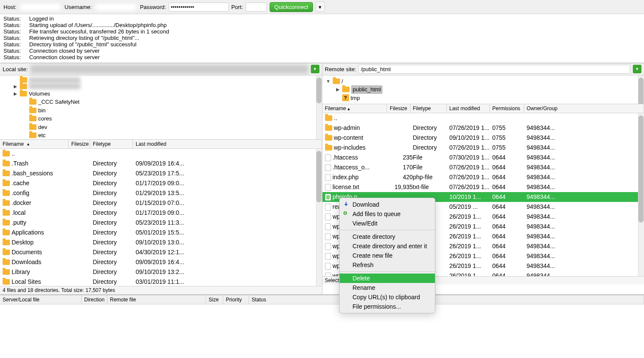 Image resolution: width=644 pixels, height=358 pixels. Describe the element at coordinates (161, 213) in the screenshot. I see `file-row: .localDirectory01/17/2019 09:0...` at that location.